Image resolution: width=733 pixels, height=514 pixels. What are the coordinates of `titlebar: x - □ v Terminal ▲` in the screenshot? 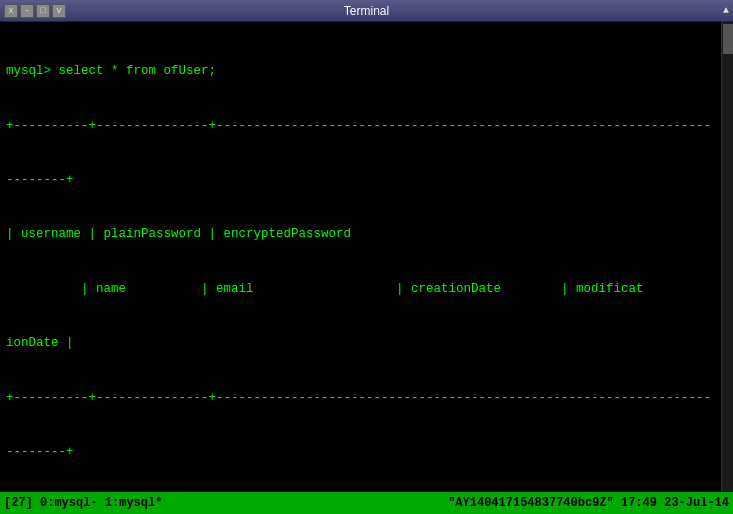 It's located at (366, 11).